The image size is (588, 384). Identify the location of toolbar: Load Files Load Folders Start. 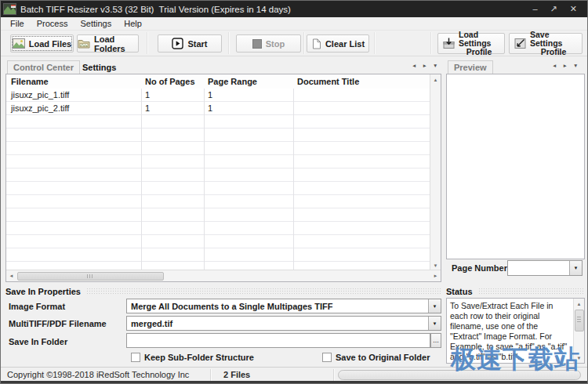
(294, 44).